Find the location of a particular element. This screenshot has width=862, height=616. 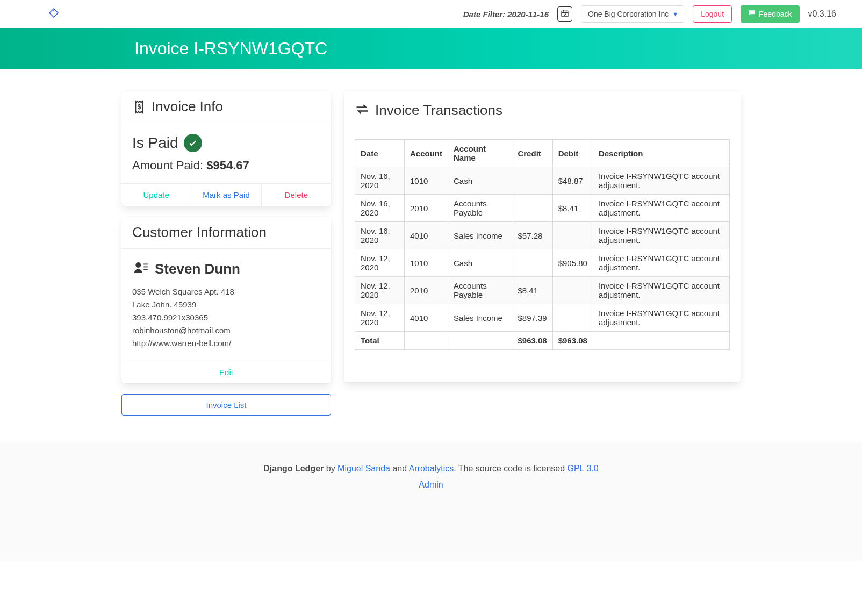

edit-customer-button: Edit is located at coordinates (226, 372).